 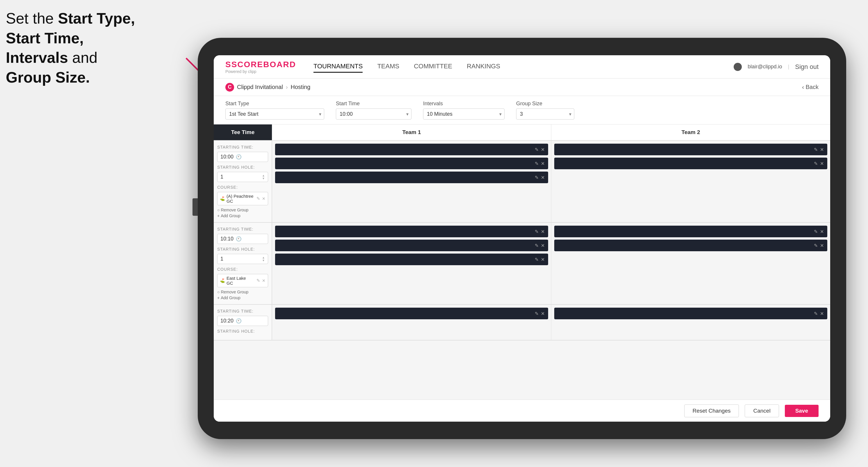 I want to click on sign-out-link: Sign out, so click(x=807, y=67).